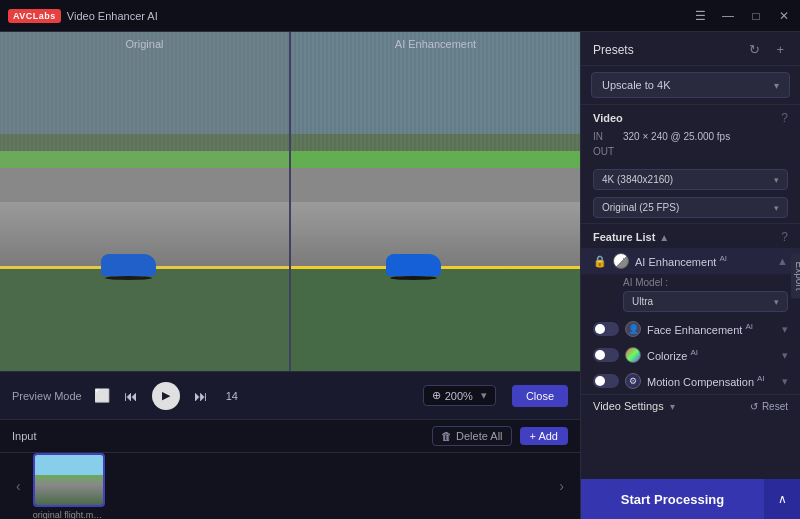 The width and height of the screenshot is (800, 519). What do you see at coordinates (540, 396) in the screenshot?
I see `close-video-button: Close` at bounding box center [540, 396].